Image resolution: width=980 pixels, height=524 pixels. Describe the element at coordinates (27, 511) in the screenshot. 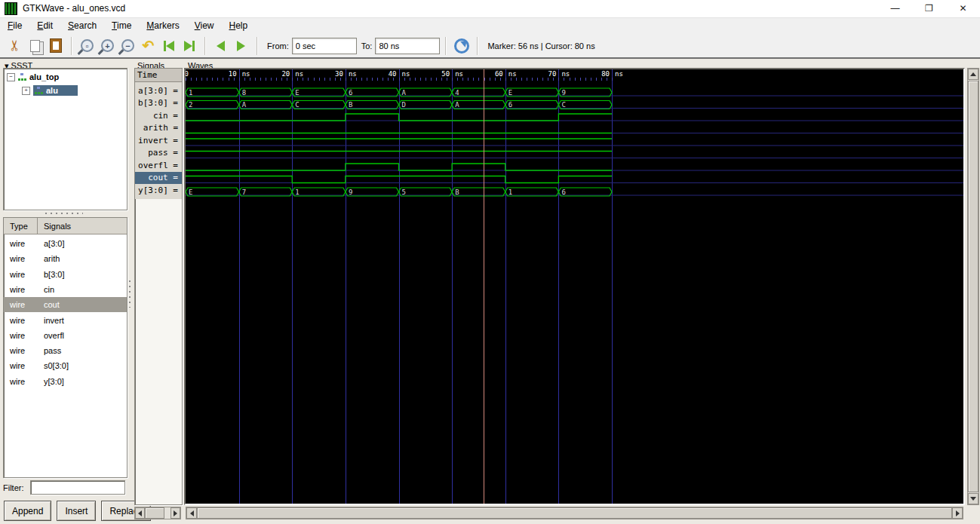

I see `append-button: Append` at that location.